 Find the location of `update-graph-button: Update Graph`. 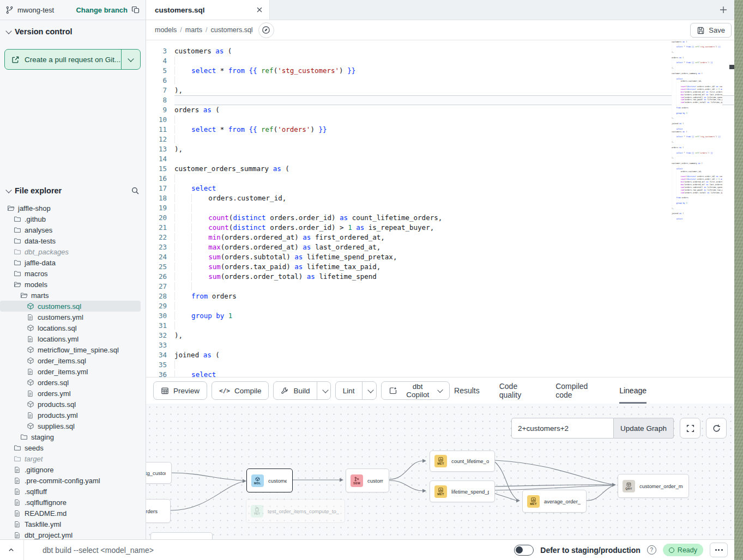

update-graph-button: Update Graph is located at coordinates (644, 428).